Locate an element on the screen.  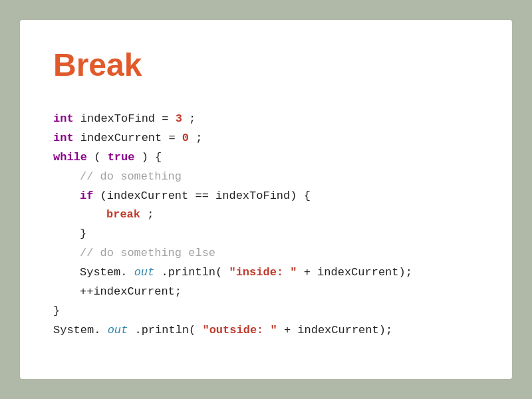
number-0: 0 is located at coordinates (186, 138).